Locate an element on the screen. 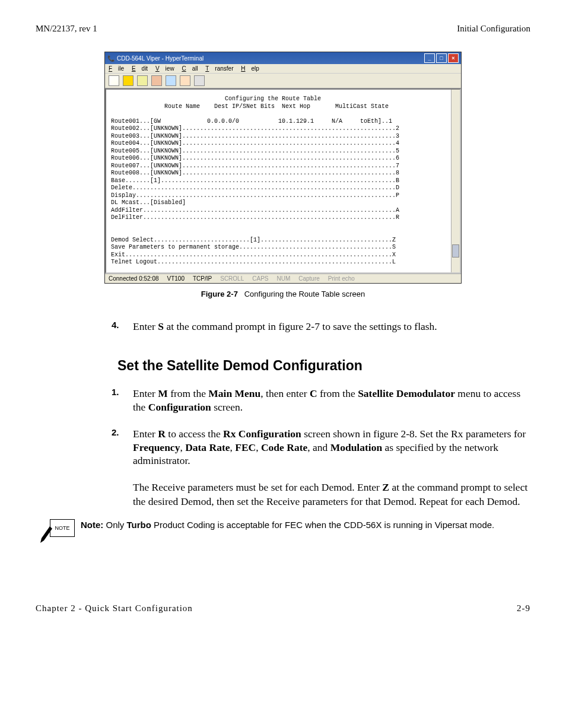  status-num: NUM is located at coordinates (284, 279).